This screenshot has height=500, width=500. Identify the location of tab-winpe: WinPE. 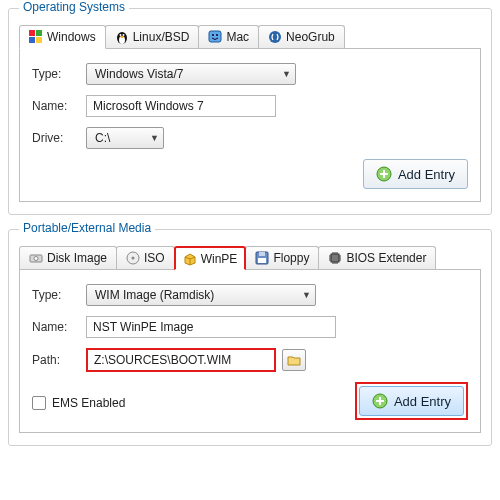
(210, 258).